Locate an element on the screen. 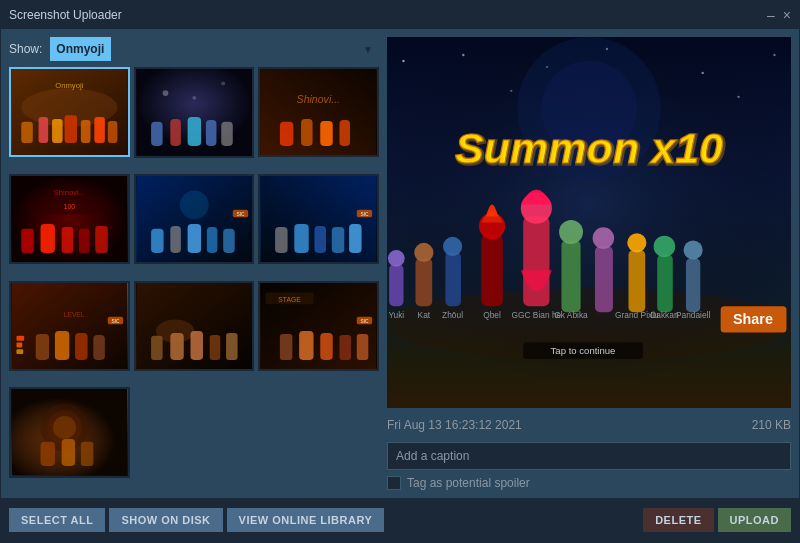  close-button: × is located at coordinates (787, 15).